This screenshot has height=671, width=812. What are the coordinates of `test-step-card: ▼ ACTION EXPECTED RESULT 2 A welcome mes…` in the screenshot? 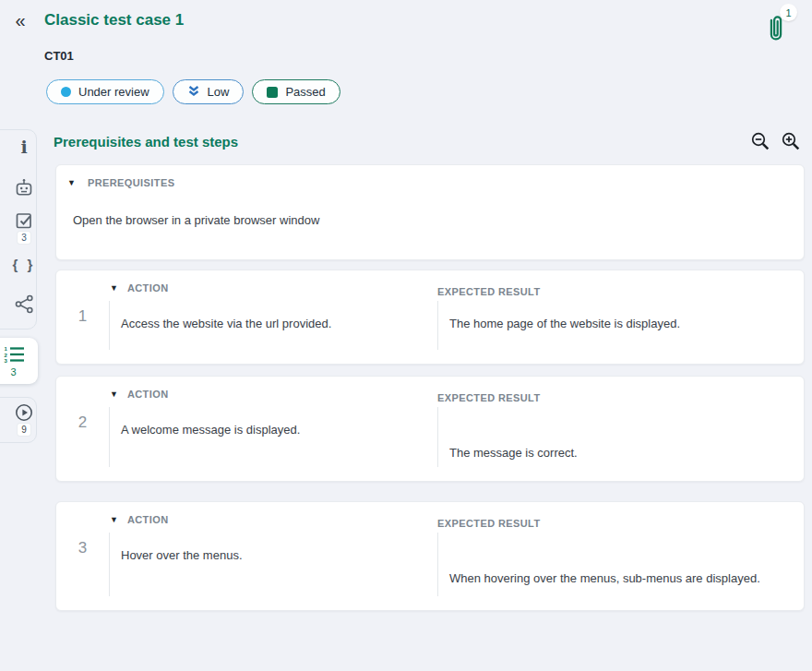 It's located at (430, 428).